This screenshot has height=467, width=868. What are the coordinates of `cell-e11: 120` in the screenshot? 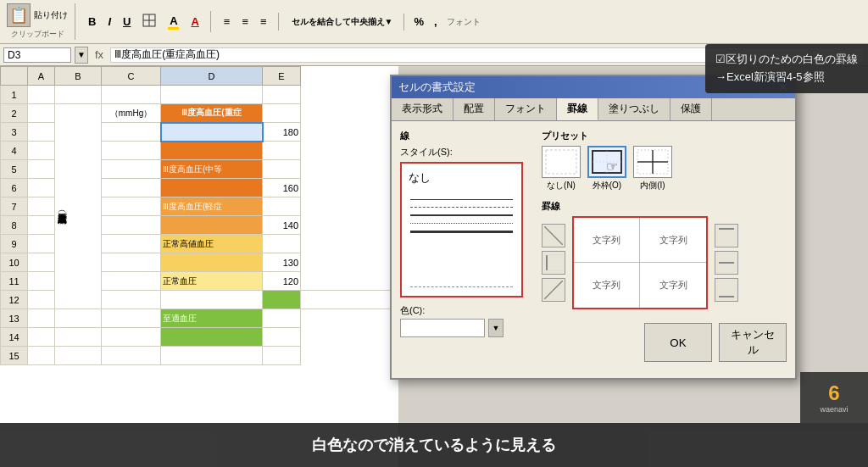 It's located at (281, 281).